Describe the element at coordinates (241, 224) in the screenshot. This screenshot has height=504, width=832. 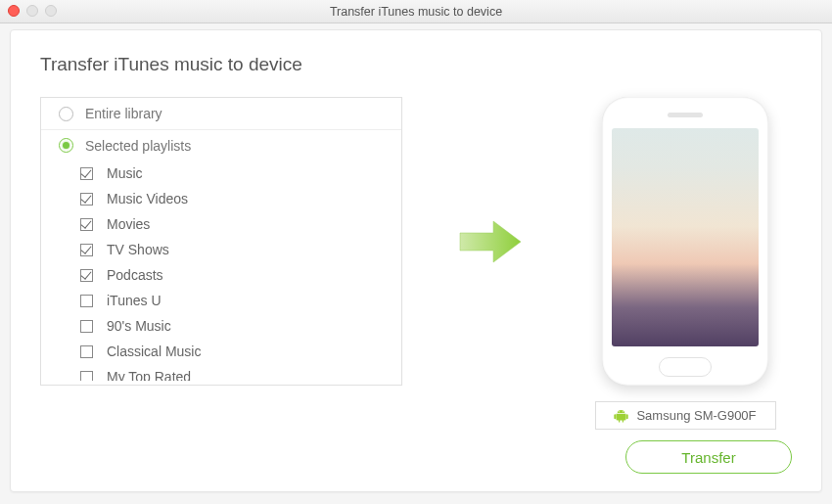
I see `playlist-item: Movies` at that location.